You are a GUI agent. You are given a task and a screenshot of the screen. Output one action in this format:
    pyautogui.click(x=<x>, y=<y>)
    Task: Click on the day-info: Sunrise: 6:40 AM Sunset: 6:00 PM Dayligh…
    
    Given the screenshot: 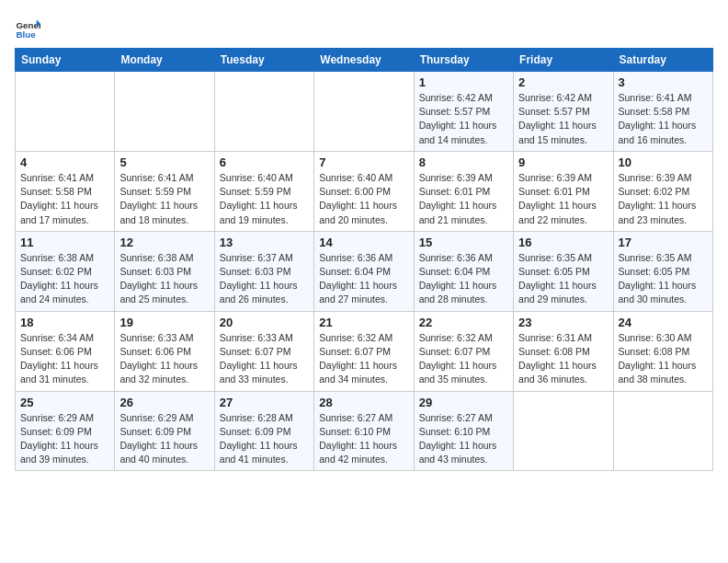 What is the action you would take?
    pyautogui.click(x=364, y=199)
    